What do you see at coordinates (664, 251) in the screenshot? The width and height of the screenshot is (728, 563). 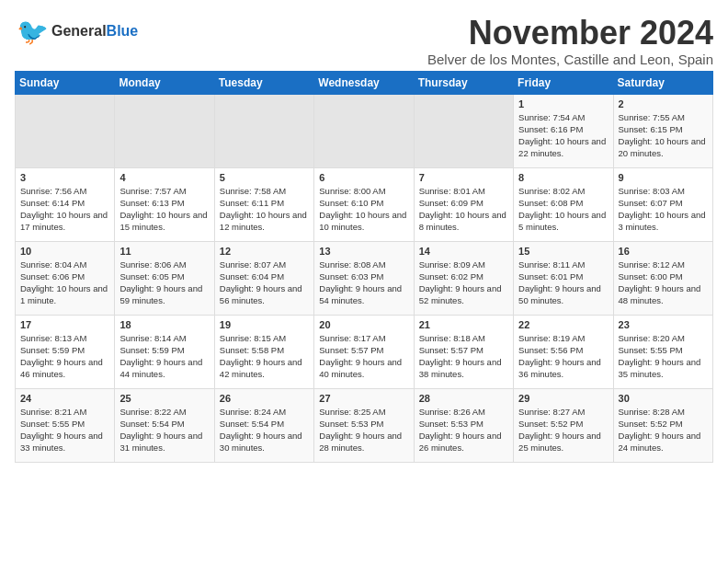 I see `day-number: 16` at bounding box center [664, 251].